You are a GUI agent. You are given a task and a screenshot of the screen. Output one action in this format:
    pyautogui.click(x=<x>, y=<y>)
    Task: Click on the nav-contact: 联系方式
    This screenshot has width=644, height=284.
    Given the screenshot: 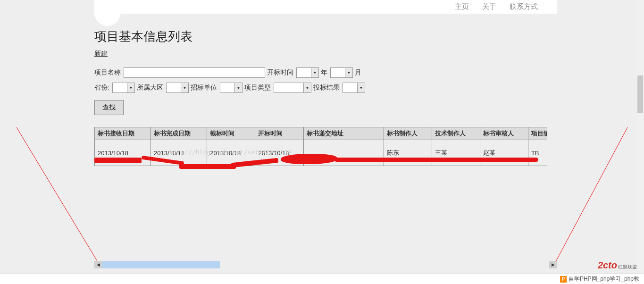 What is the action you would take?
    pyautogui.click(x=524, y=7)
    